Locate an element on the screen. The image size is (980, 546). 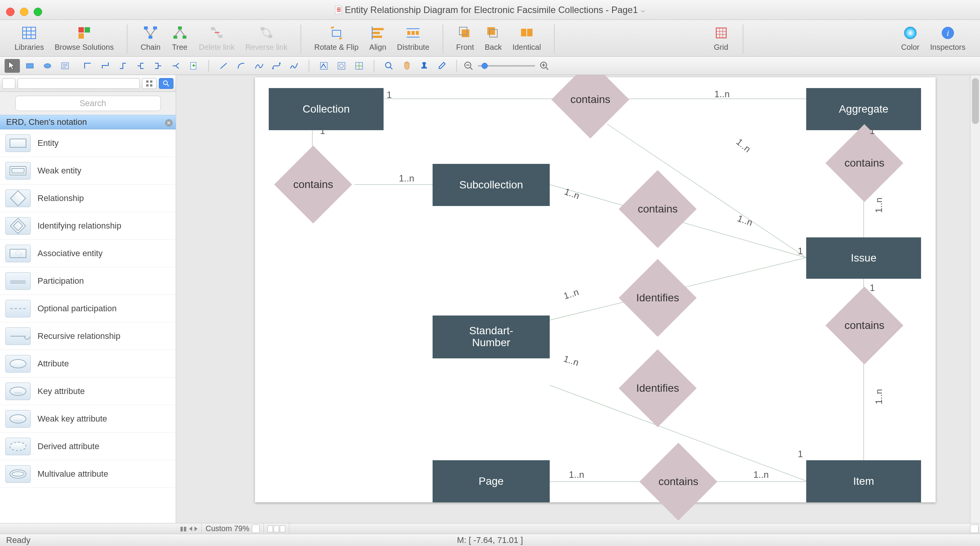
rel-contains-2: contains is located at coordinates (313, 185).